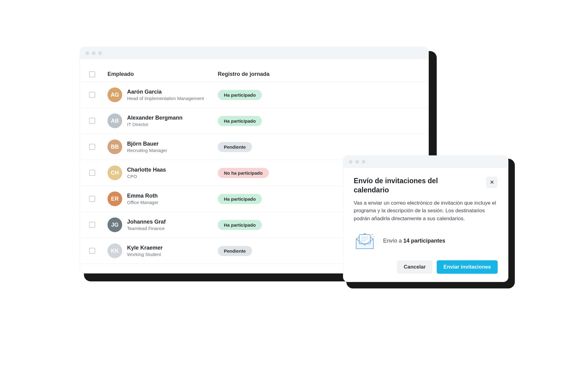 This screenshot has width=588, height=375. What do you see at coordinates (143, 202) in the screenshot?
I see `employee-role: Office Manager` at bounding box center [143, 202].